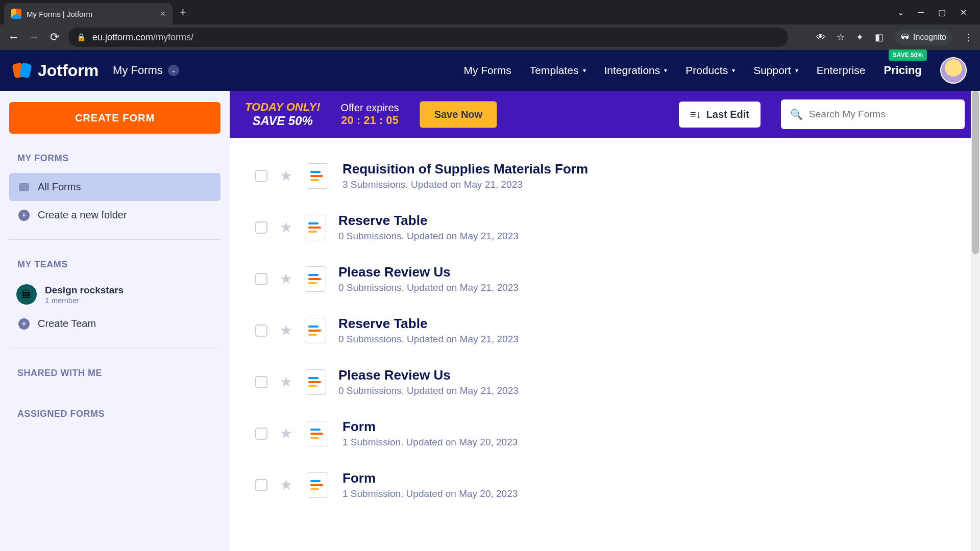 Image resolution: width=980 pixels, height=551 pixels. What do you see at coordinates (119, 373) in the screenshot?
I see `sidebar-heading-shared: SHARED WITH ME` at bounding box center [119, 373].